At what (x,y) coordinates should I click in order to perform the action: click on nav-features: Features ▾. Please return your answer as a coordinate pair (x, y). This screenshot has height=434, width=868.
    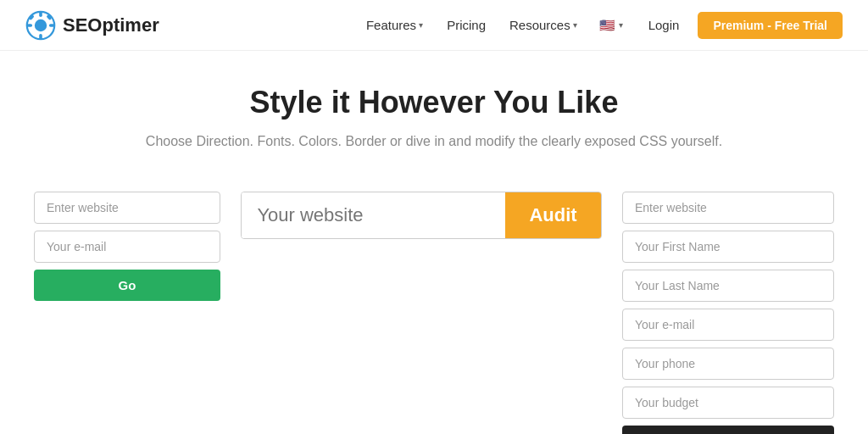
    Looking at the image, I should click on (395, 25).